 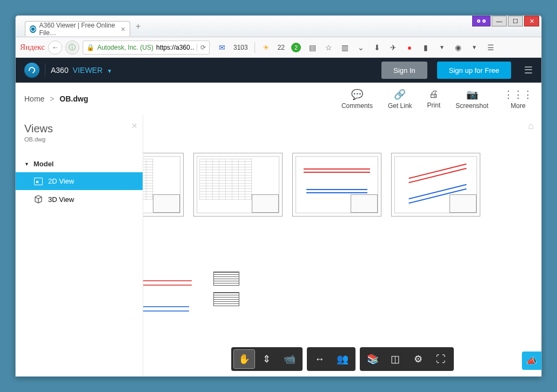 What do you see at coordinates (33, 29) in the screenshot?
I see `tab-favicon-icon` at bounding box center [33, 29].